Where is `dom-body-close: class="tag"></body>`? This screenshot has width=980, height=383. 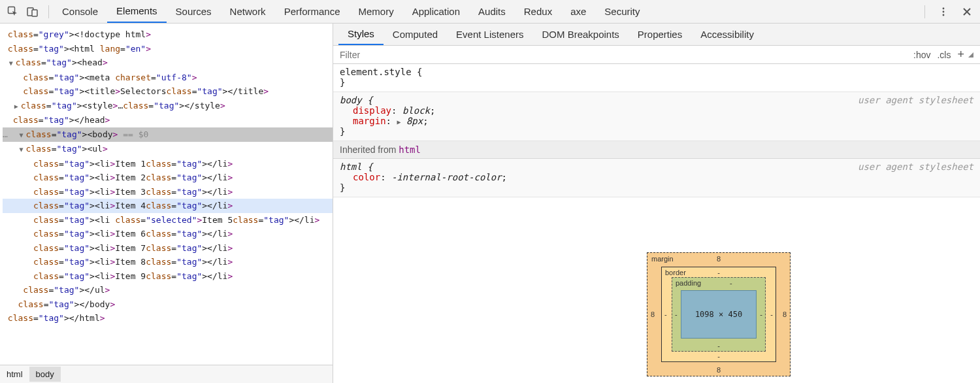 dom-body-close: class="tag"></body> is located at coordinates (167, 305).